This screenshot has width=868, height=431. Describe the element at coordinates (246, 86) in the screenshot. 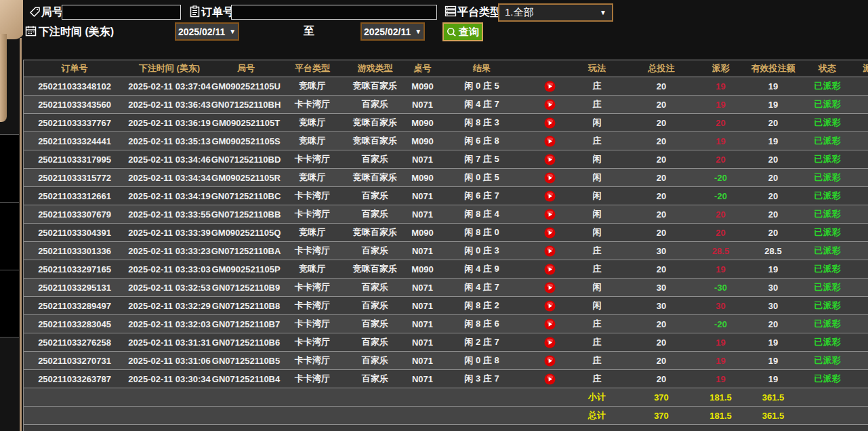

I see `cell-game-no: GM0902521105U` at that location.